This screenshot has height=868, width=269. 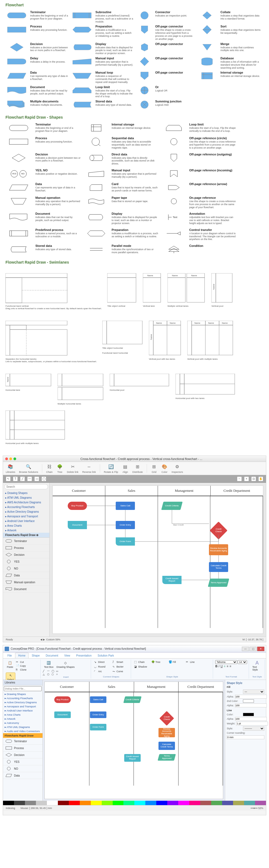 I want to click on tool-line: ╱, so click(x=22, y=479).